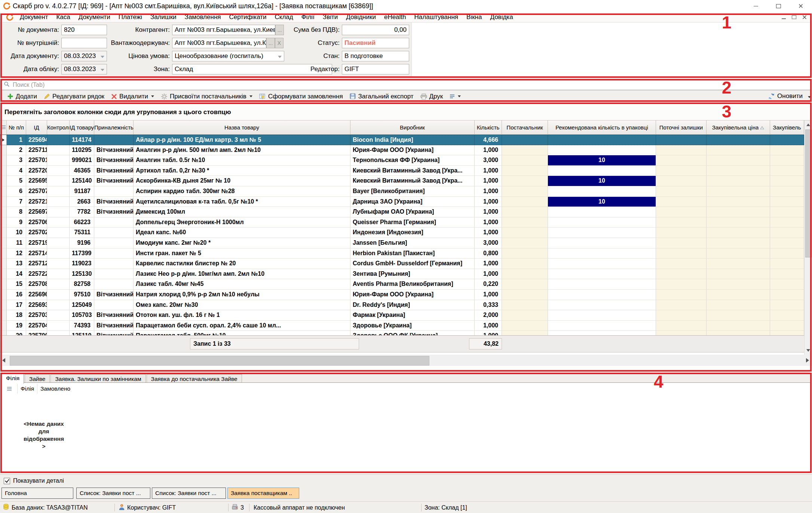 This screenshot has height=513, width=812. Describe the element at coordinates (402, 254) in the screenshot. I see `table-row: 12225714117399Инсти гран. пакет № 5Herbi…` at that location.